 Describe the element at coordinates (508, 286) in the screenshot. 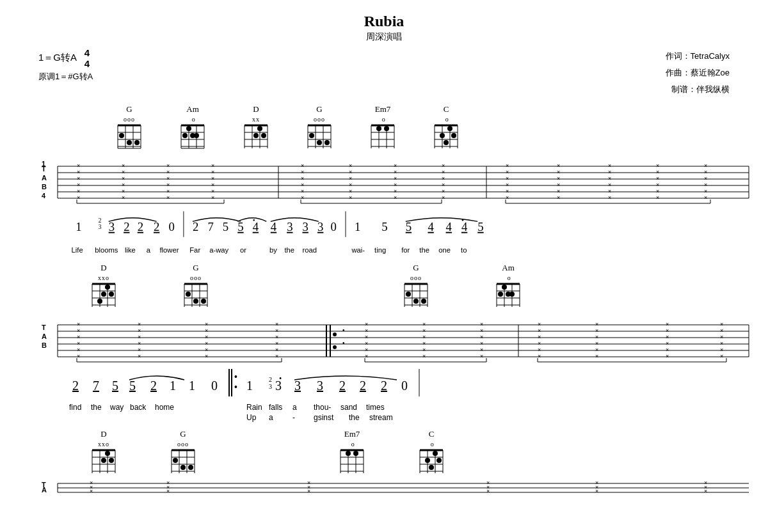

I see `chord-Am-2: Am o` at that location.